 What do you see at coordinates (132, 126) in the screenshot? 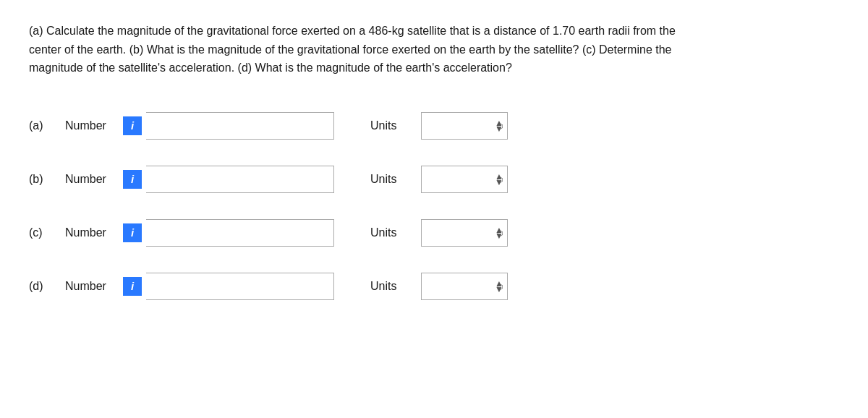
I see `info-button-a: i` at bounding box center [132, 126].